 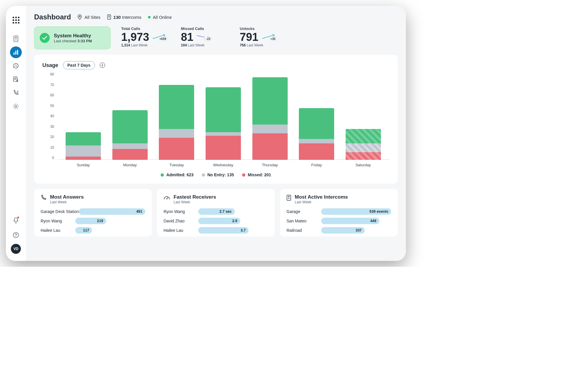 I want to click on card-most-answers: Most AnswersLast Week Garage Desk Statio…, so click(x=93, y=213).